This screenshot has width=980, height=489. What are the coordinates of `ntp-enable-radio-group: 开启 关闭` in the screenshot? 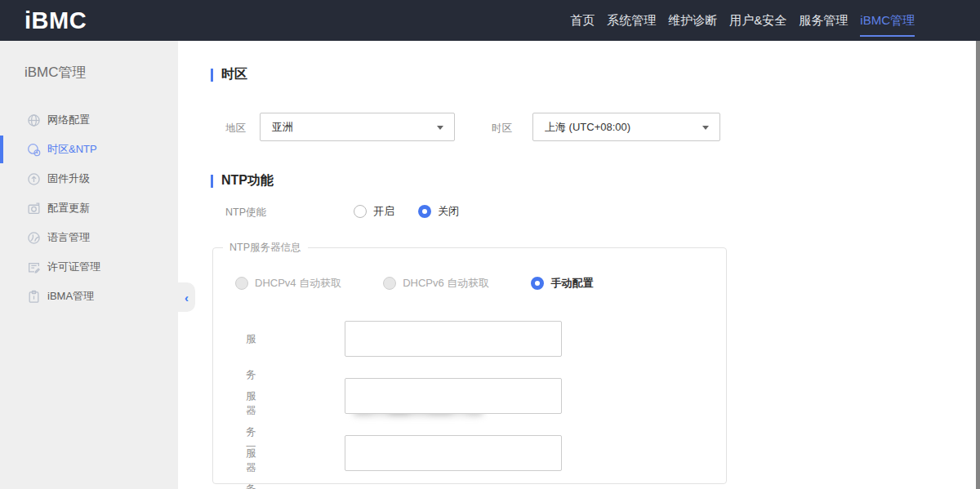 It's located at (407, 211).